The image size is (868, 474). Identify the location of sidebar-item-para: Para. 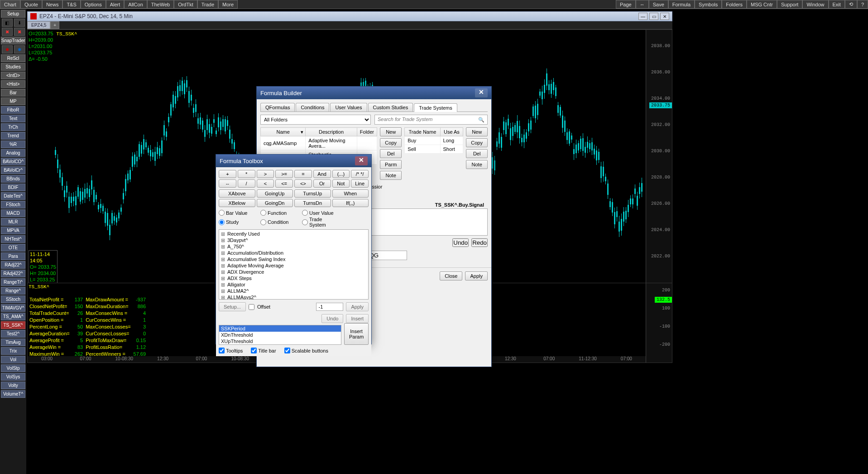
(13, 256).